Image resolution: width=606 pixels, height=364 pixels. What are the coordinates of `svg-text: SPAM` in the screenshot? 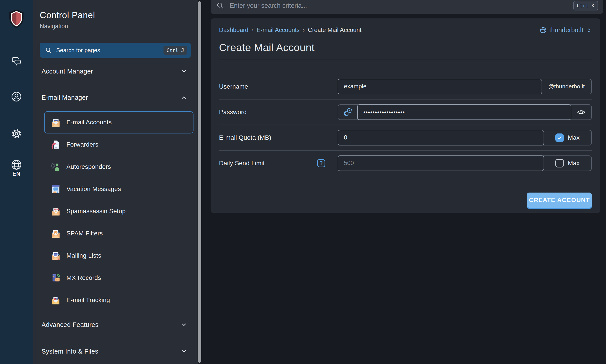 It's located at (56, 209).